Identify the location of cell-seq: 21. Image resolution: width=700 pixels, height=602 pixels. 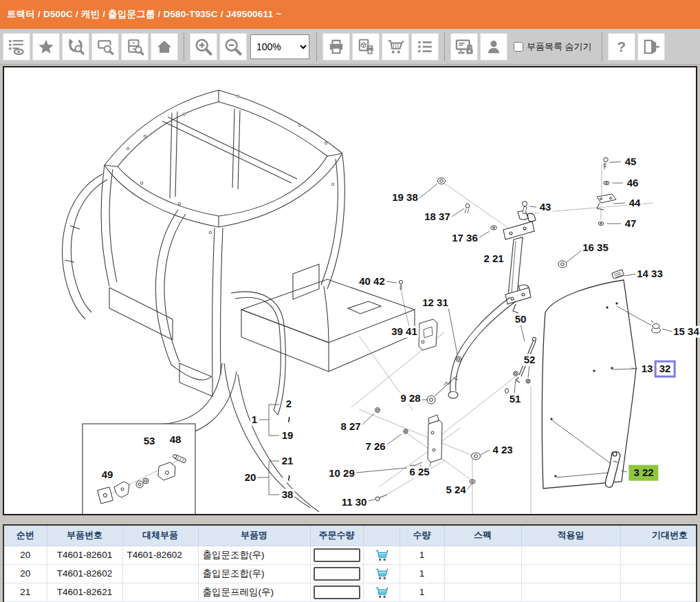
(25, 592).